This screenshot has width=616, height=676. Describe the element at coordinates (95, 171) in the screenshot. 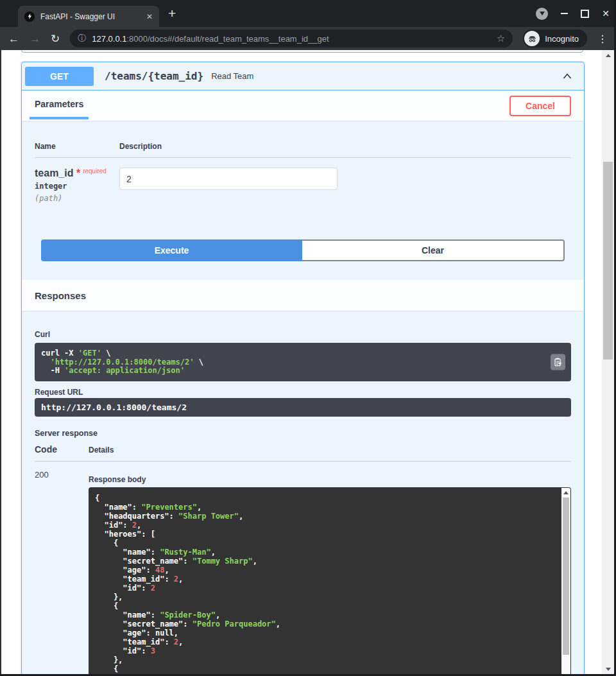

I see `required-label: required` at that location.